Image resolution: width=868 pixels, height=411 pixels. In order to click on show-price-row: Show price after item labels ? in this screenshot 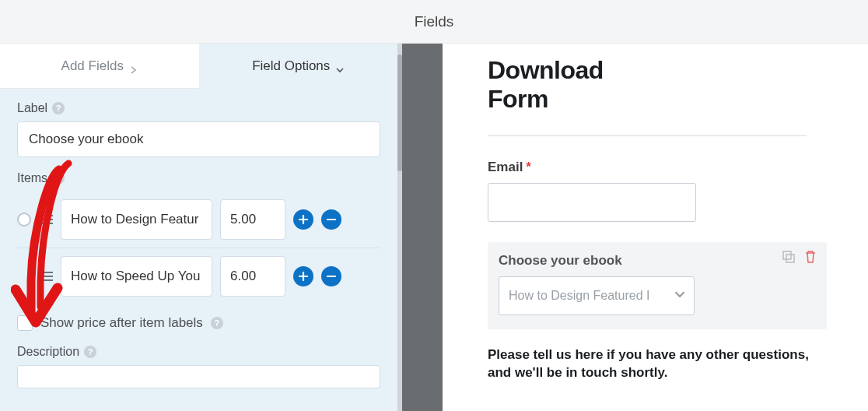, I will do `click(199, 323)`.